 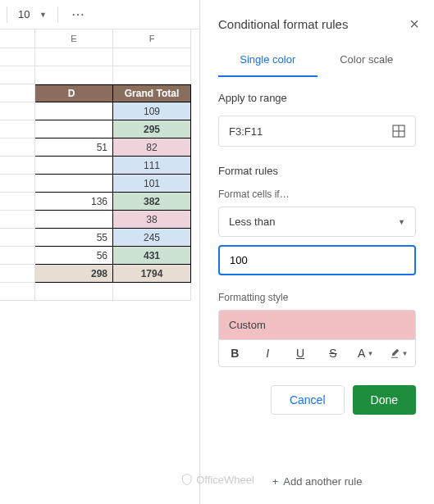 What do you see at coordinates (95, 202) in the screenshot?
I see `table-row: 136382` at bounding box center [95, 202].